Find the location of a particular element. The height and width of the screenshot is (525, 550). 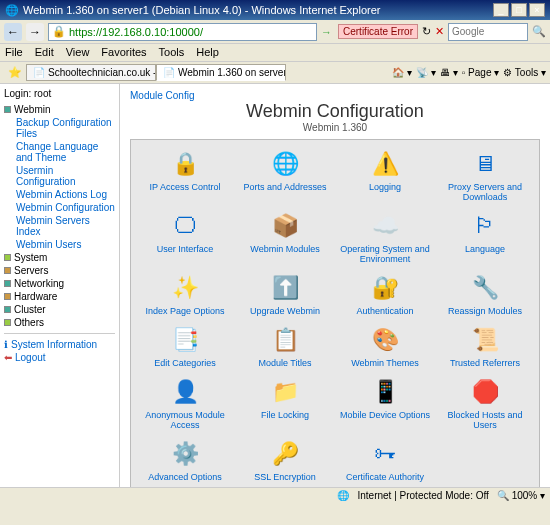

ie-icon: 🌐 is located at coordinates (12, 10).